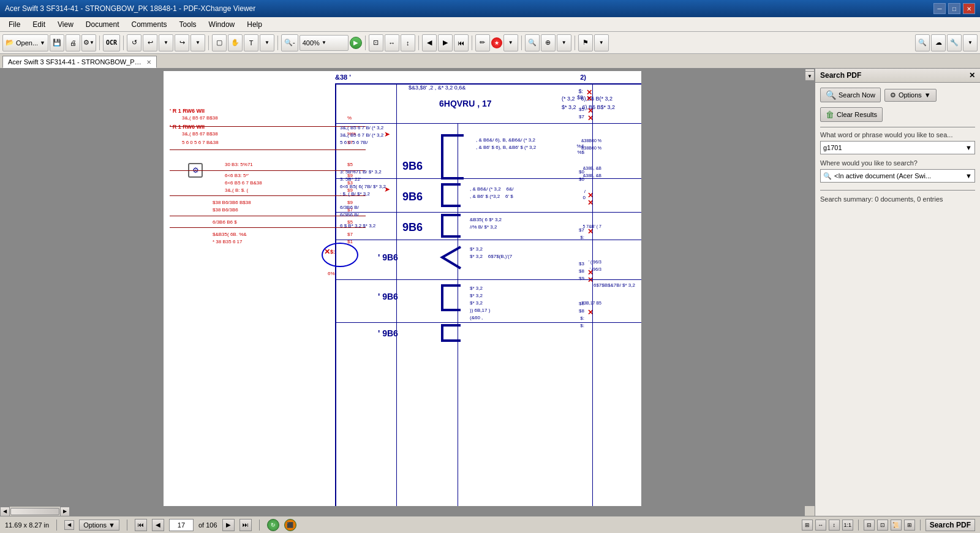 Image resolution: width=980 pixels, height=533 pixels. What do you see at coordinates (564, 43) in the screenshot?
I see `search-dropdown2: ▼` at bounding box center [564, 43].